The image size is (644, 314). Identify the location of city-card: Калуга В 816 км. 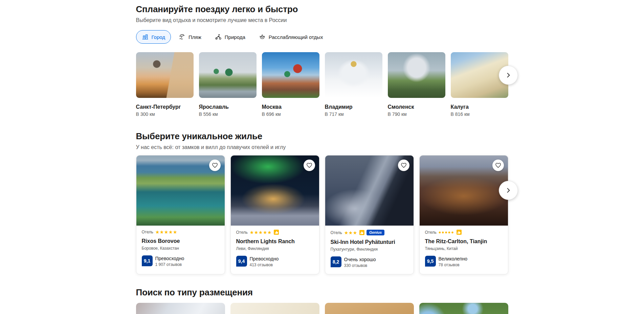
(480, 85).